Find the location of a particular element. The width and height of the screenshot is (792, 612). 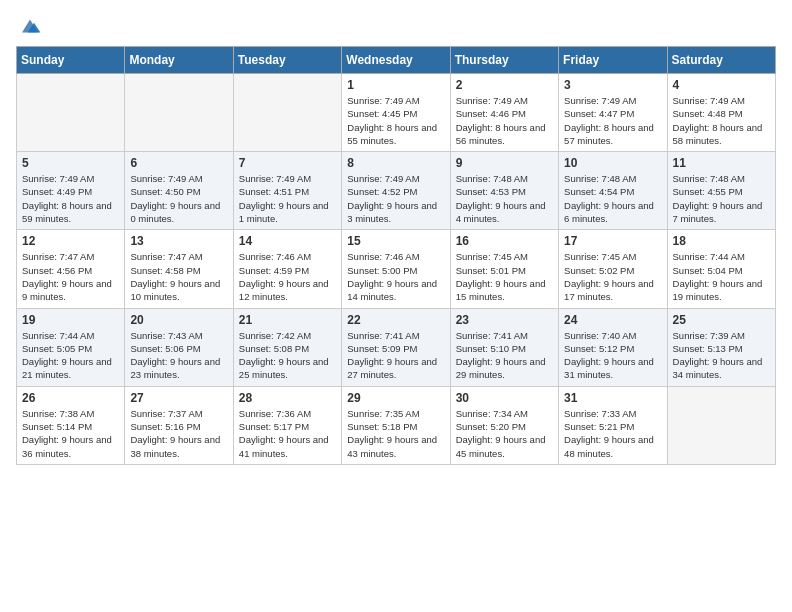

day-number: 21 is located at coordinates (288, 320).